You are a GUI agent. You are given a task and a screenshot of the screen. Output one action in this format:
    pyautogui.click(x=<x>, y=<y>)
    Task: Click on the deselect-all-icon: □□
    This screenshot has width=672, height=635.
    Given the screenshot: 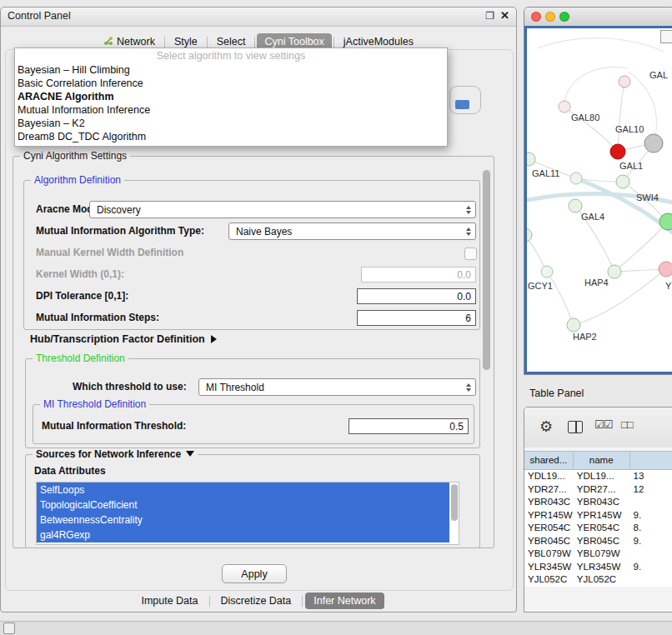 What is the action you would take?
    pyautogui.click(x=627, y=425)
    